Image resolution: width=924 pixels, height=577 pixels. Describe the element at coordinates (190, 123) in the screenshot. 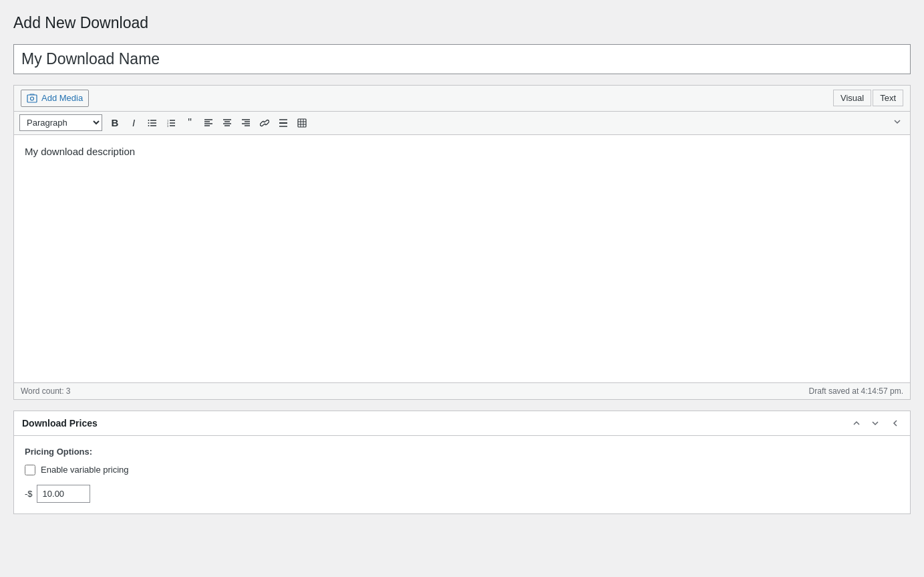

I see `blockquote-button: "` at that location.